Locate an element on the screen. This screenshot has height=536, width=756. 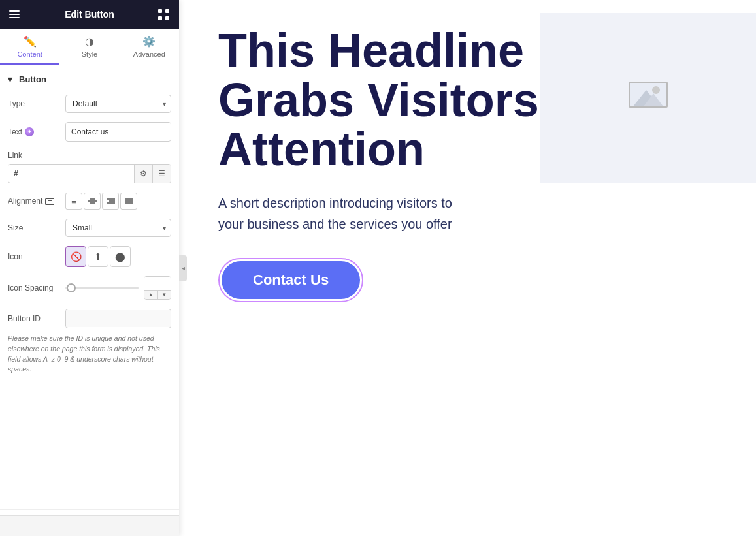
alignment-row: Alignment ≡ is located at coordinates (90, 201).